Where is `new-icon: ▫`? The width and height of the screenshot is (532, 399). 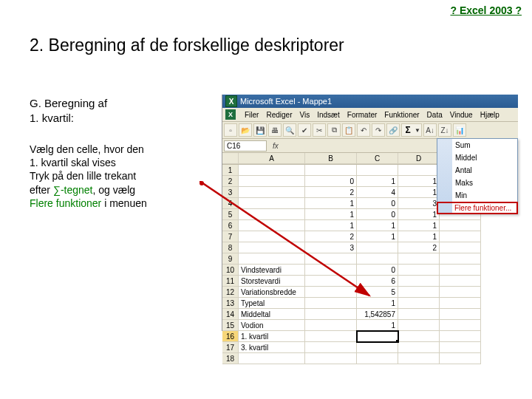
new-icon: ▫ is located at coordinates (231, 130).